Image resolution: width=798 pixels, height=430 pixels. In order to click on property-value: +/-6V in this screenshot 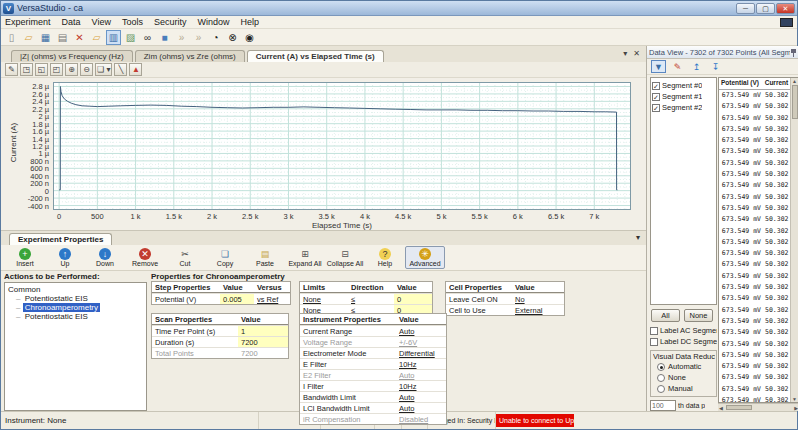, I will do `click(421, 342)`.